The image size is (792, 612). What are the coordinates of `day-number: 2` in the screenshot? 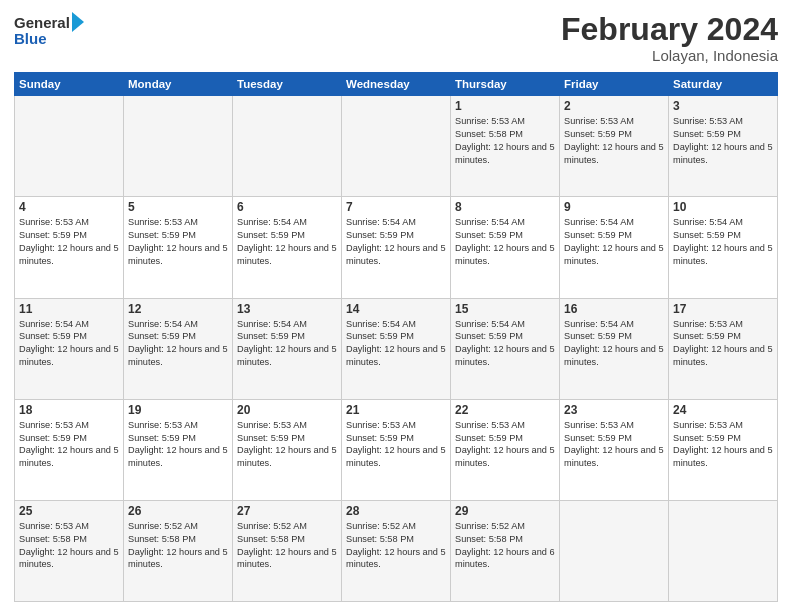 It's located at (614, 106).